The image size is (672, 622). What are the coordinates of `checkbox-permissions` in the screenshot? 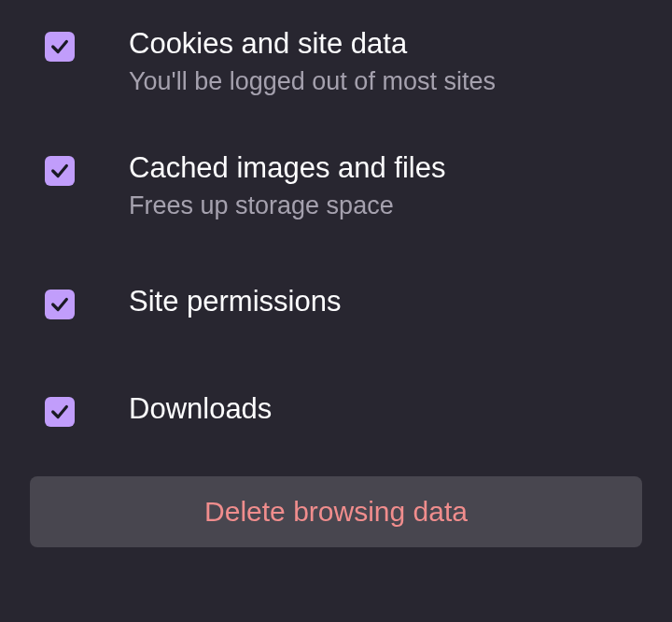 It's located at (60, 304).